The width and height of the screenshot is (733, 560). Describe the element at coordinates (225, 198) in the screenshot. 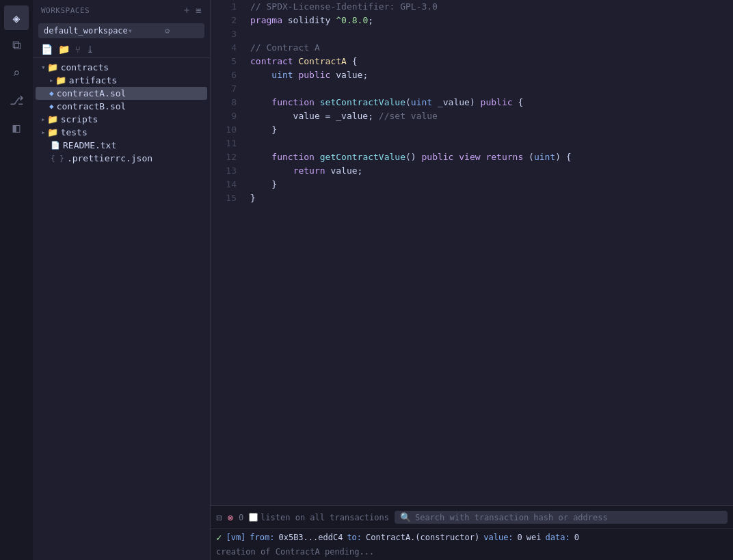

I see `line-15: 15` at that location.